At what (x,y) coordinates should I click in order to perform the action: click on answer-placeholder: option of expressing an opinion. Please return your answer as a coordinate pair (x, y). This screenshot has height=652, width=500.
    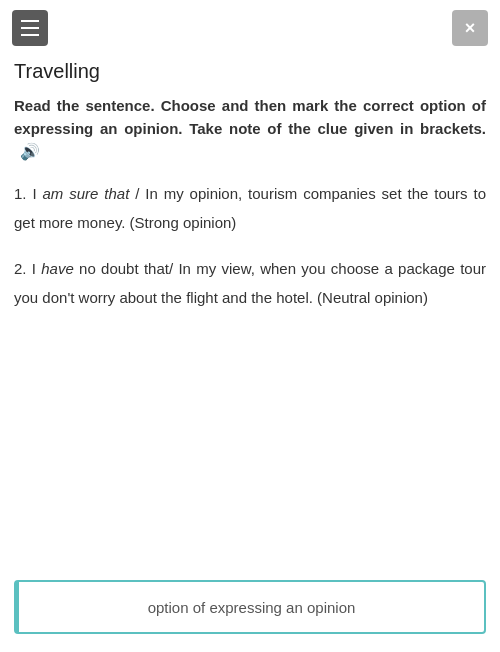
    Looking at the image, I should click on (252, 608).